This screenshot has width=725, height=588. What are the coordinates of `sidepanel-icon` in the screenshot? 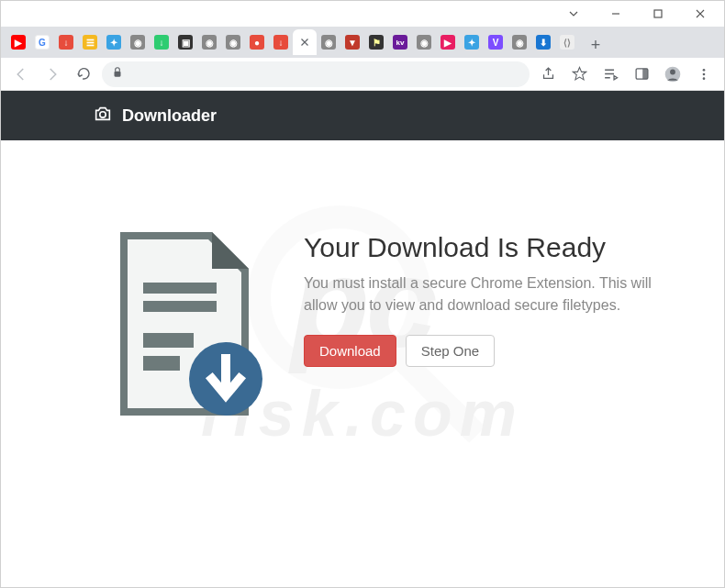 It's located at (641, 74).